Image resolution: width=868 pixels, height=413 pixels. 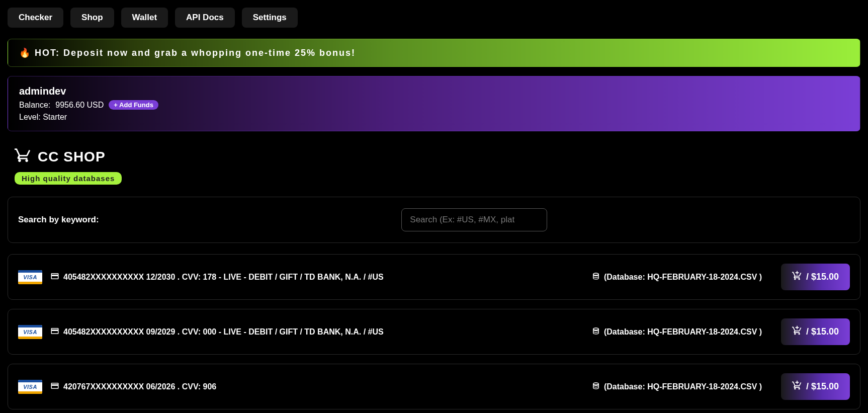 What do you see at coordinates (23, 157) in the screenshot?
I see `cart-icon` at bounding box center [23, 157].